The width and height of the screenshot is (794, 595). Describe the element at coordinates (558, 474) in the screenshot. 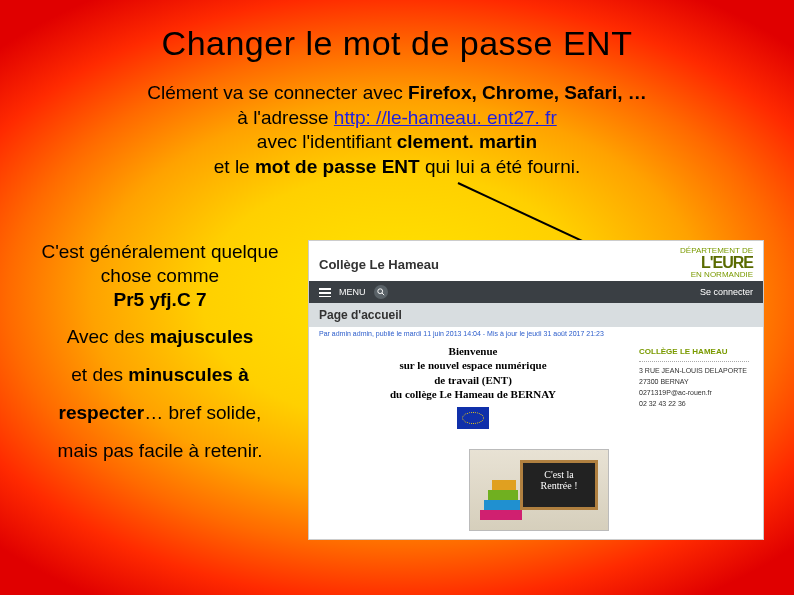

I see `rentree-l1: C'est la` at that location.